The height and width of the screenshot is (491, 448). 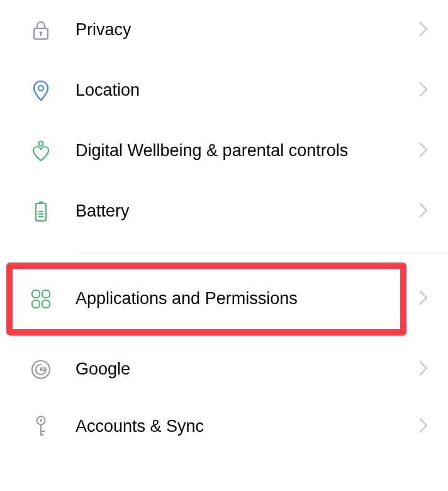 What do you see at coordinates (41, 30) in the screenshot?
I see `lock-icon` at bounding box center [41, 30].